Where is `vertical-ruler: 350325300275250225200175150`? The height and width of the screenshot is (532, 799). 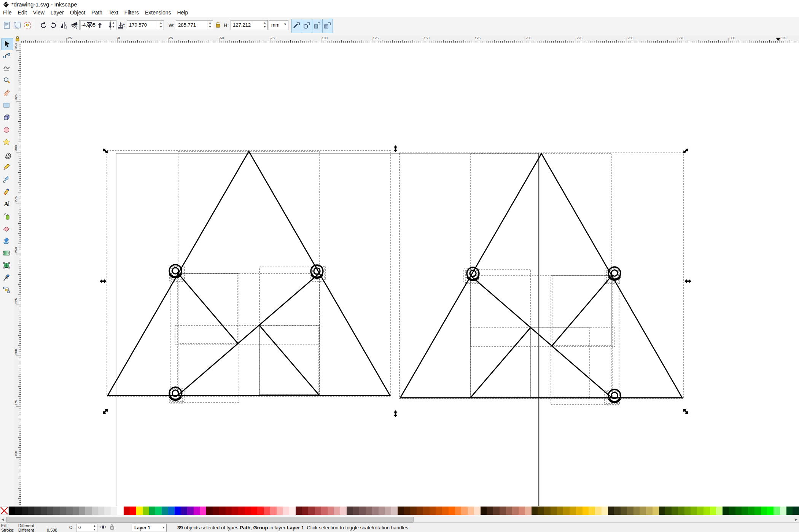 vertical-ruler: 350325300275250225200175150 is located at coordinates (18, 274).